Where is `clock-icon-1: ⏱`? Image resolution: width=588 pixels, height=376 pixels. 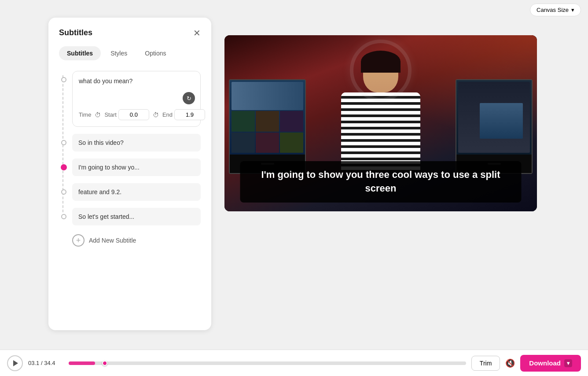 clock-icon-1: ⏱ is located at coordinates (98, 115).